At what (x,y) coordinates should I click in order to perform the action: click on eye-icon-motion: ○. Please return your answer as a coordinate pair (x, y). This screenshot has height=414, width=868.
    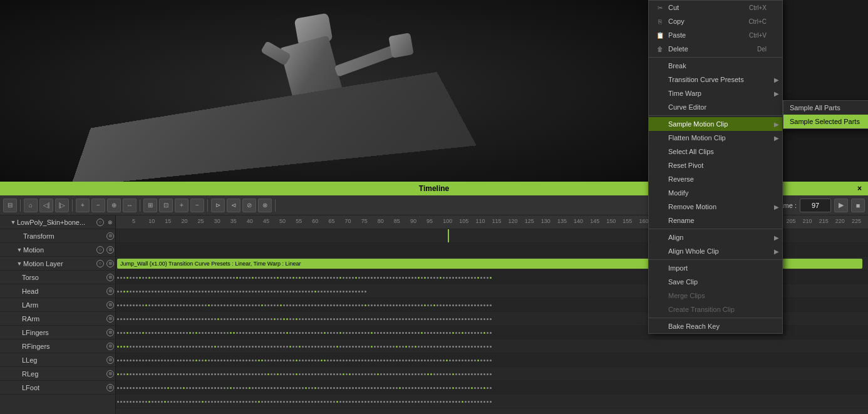
    Looking at the image, I should click on (100, 250).